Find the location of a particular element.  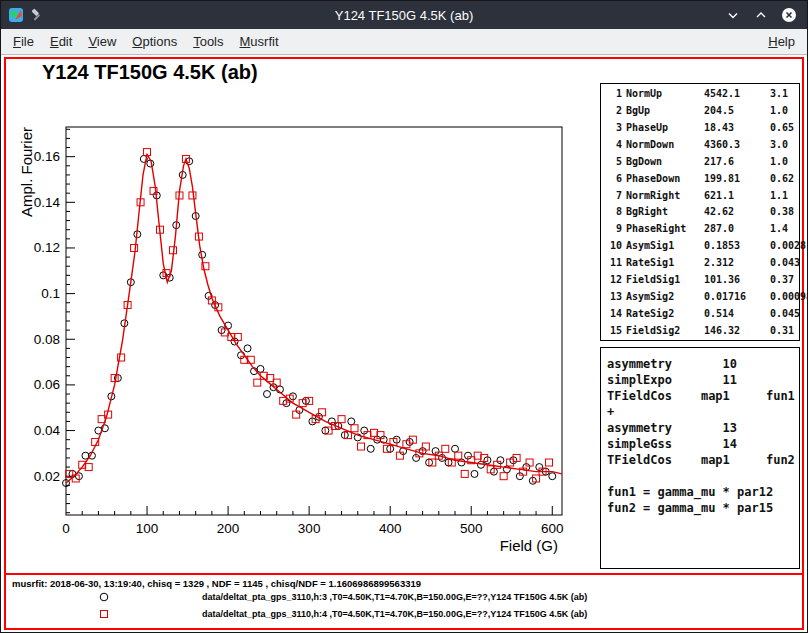

x-tick-label: 100 is located at coordinates (148, 528).